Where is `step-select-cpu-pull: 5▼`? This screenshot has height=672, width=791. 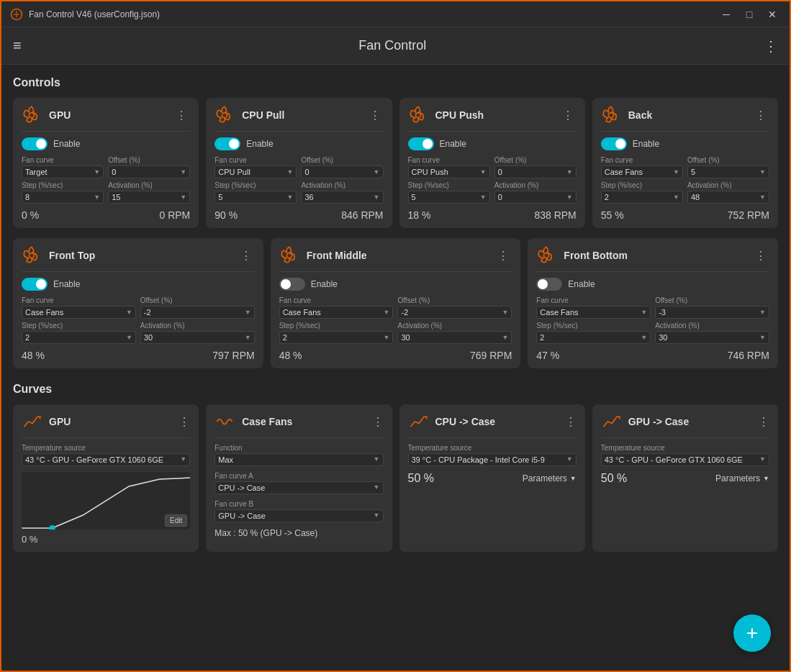 step-select-cpu-pull: 5▼ is located at coordinates (256, 197).